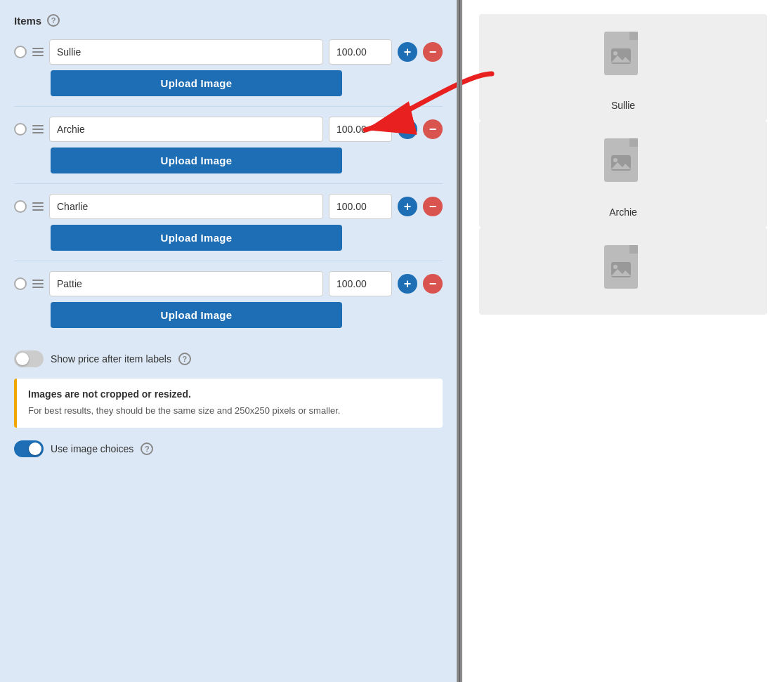 The width and height of the screenshot is (784, 682). I want to click on panel-title-row: Items ?, so click(228, 20).